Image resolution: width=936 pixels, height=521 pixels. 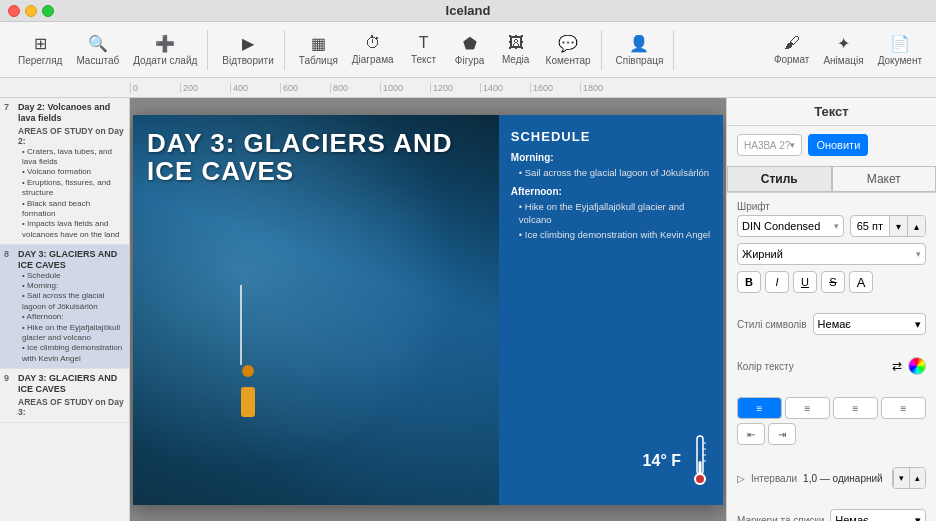 I want to click on format-button: 🖌 Формат, so click(x=792, y=50).